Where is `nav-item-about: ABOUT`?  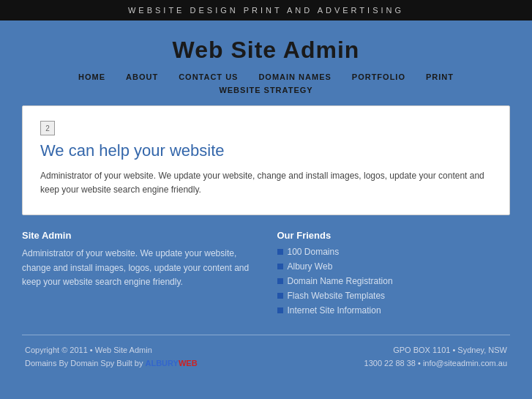
nav-item-about: ABOUT is located at coordinates (142, 77).